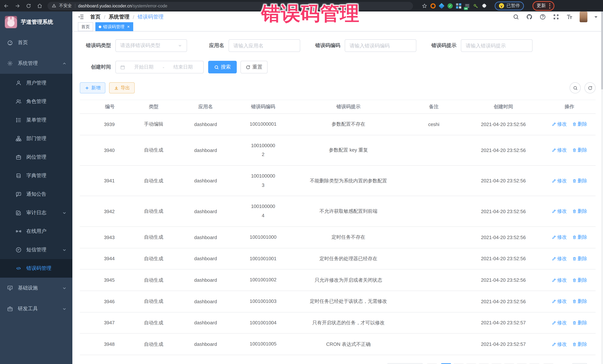 This screenshot has height=364, width=603. What do you see at coordinates (160, 67) in the screenshot?
I see `date-range-picker: 开始日期 - 结束日期` at bounding box center [160, 67].